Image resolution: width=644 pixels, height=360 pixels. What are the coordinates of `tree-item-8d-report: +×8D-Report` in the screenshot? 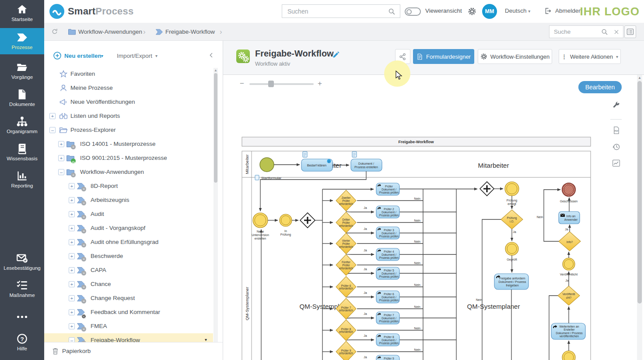 It's located at (129, 186).